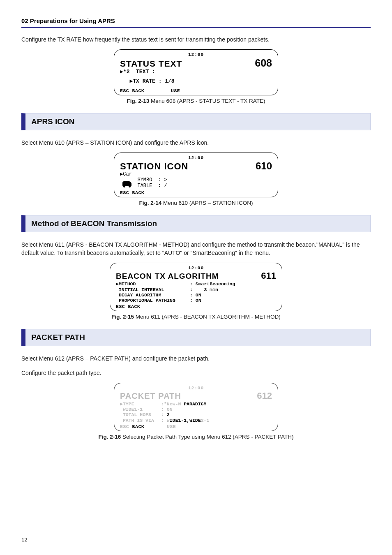 The width and height of the screenshot is (392, 555). I want to click on caption-bold: Fig. 2-15, so click(122, 317).